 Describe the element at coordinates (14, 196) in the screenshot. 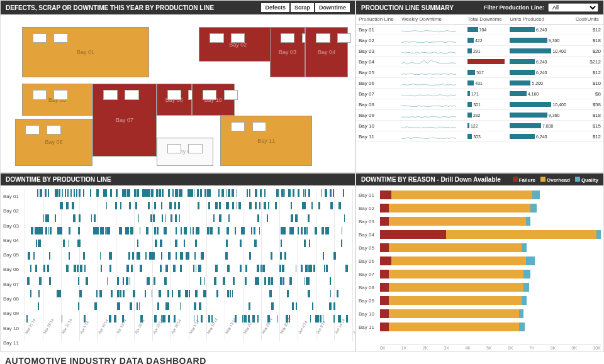

I see `gantt-row-label: Bay 01` at that location.